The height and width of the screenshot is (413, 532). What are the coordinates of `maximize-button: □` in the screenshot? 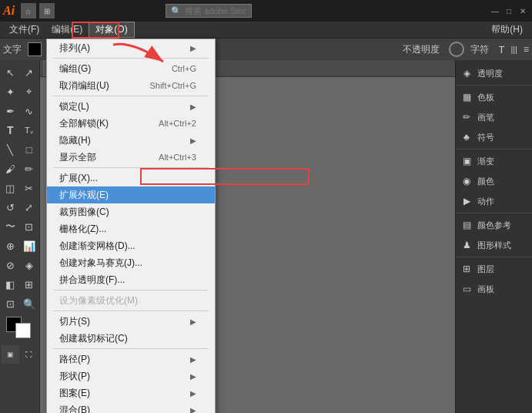 It's located at (509, 11).